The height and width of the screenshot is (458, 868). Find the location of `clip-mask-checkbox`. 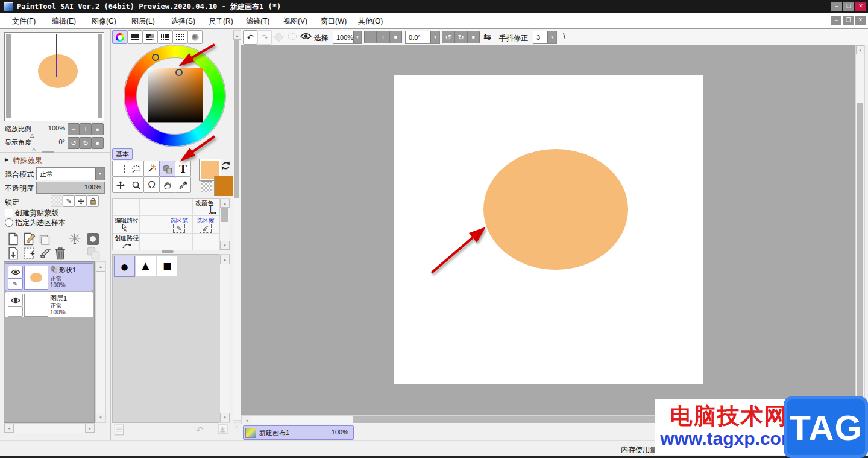

clip-mask-checkbox is located at coordinates (9, 213).